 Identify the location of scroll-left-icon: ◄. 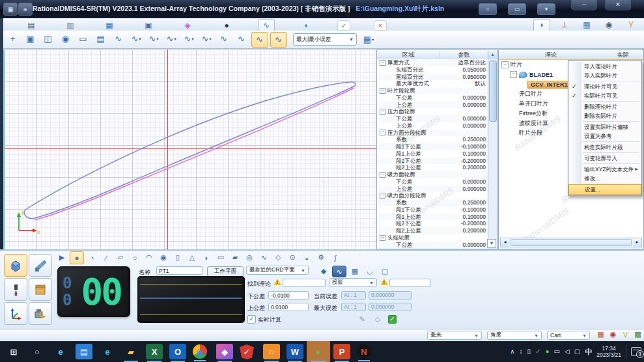
(505, 242).